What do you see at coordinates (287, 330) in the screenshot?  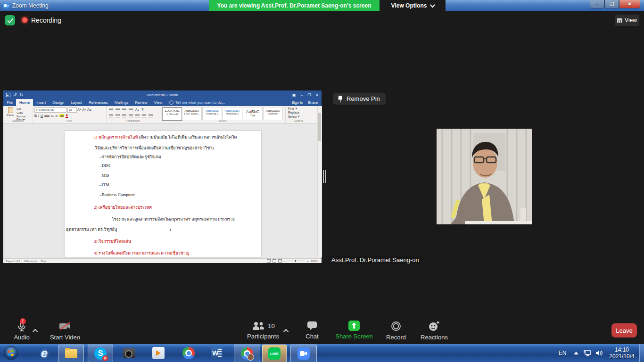 I see `participants-options-caret` at bounding box center [287, 330].